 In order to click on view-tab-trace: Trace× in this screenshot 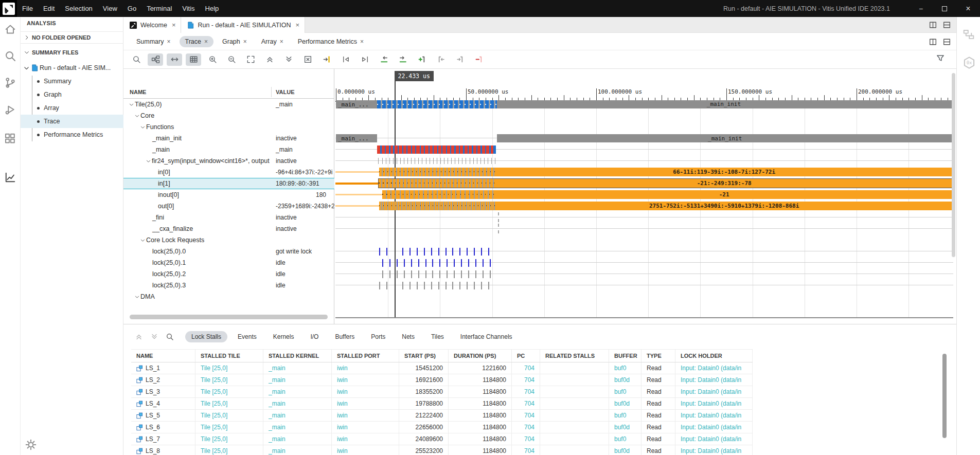, I will do `click(197, 42)`.